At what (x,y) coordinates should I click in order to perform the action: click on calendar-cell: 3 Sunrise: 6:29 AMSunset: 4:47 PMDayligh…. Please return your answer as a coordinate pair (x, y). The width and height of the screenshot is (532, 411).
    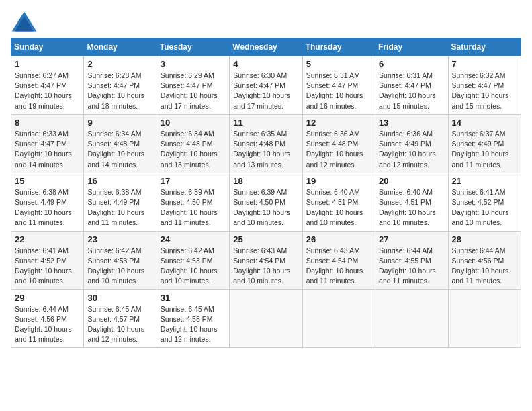
    Looking at the image, I should click on (193, 86).